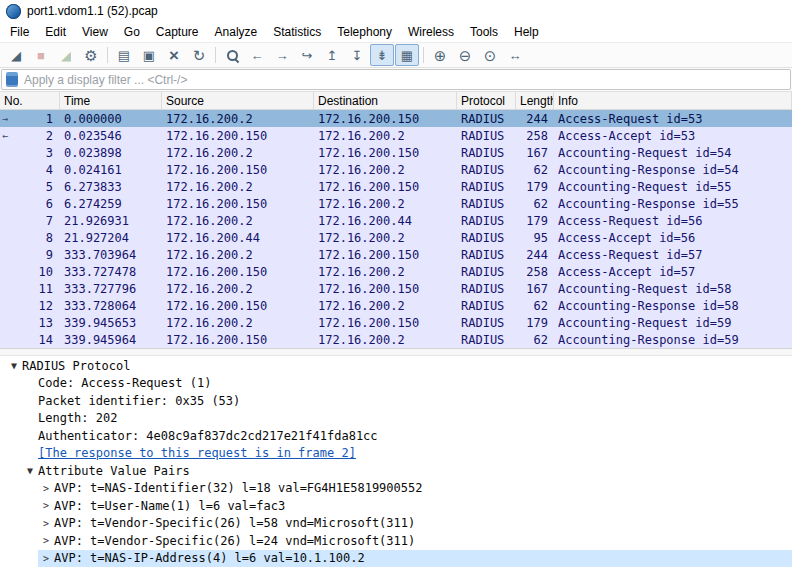  What do you see at coordinates (386, 272) in the screenshot?
I see `packet-cell-destination: 172.16.200.2` at bounding box center [386, 272].